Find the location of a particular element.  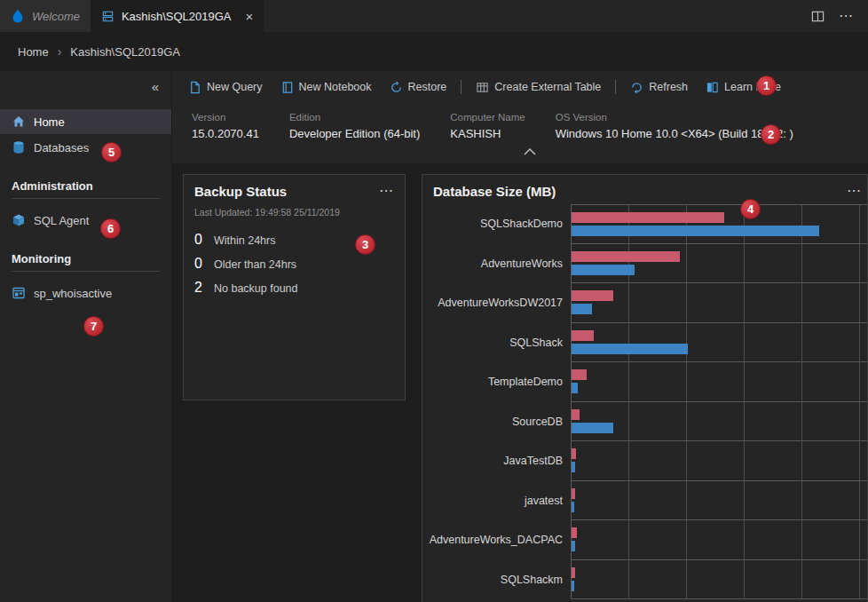

backup-label: Within 24hrs is located at coordinates (245, 241).